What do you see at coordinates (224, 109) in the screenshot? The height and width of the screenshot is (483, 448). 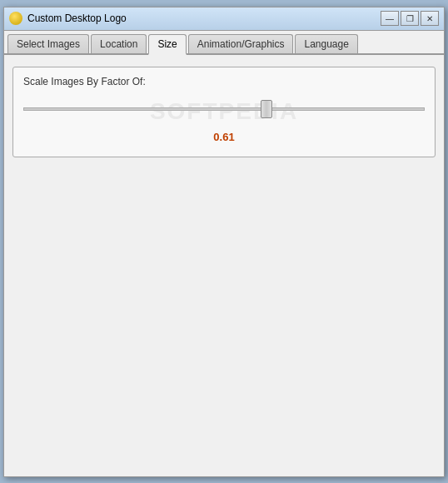 I see `slider-container` at bounding box center [224, 109].